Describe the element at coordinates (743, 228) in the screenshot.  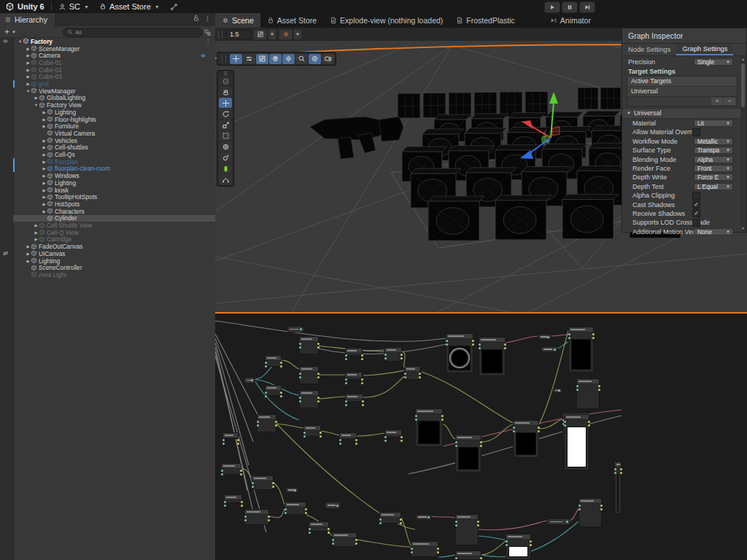
I see `scroll-down-icon: ▼` at that location.